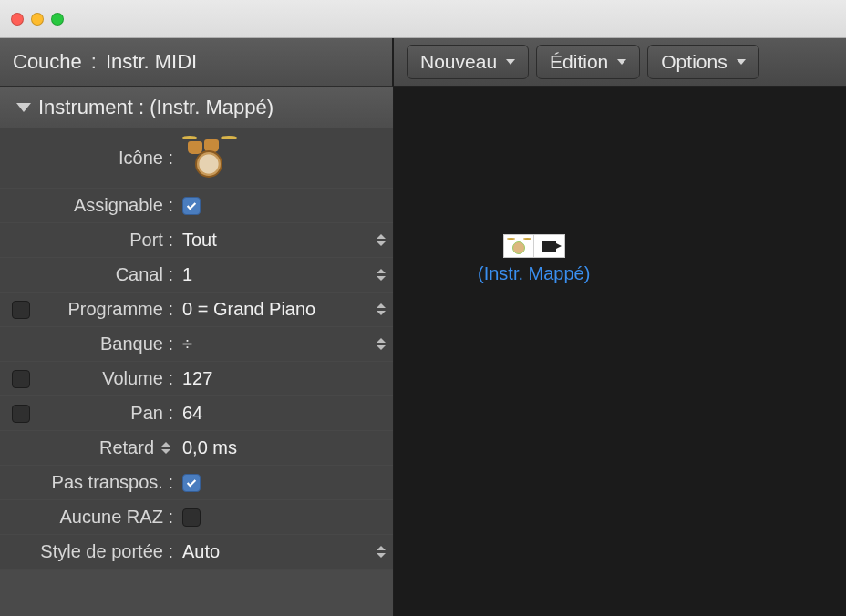 This screenshot has width=846, height=616. I want to click on close-icon, so click(17, 19).